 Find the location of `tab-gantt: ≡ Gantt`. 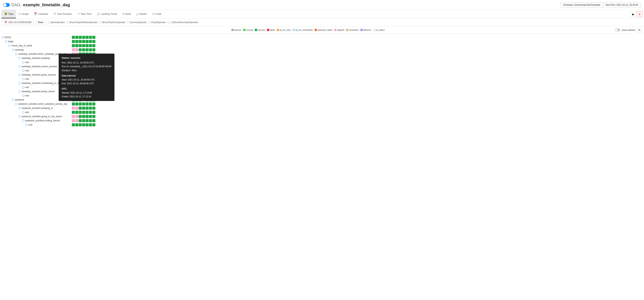

tab-gantt: ≡ Gantt is located at coordinates (126, 14).